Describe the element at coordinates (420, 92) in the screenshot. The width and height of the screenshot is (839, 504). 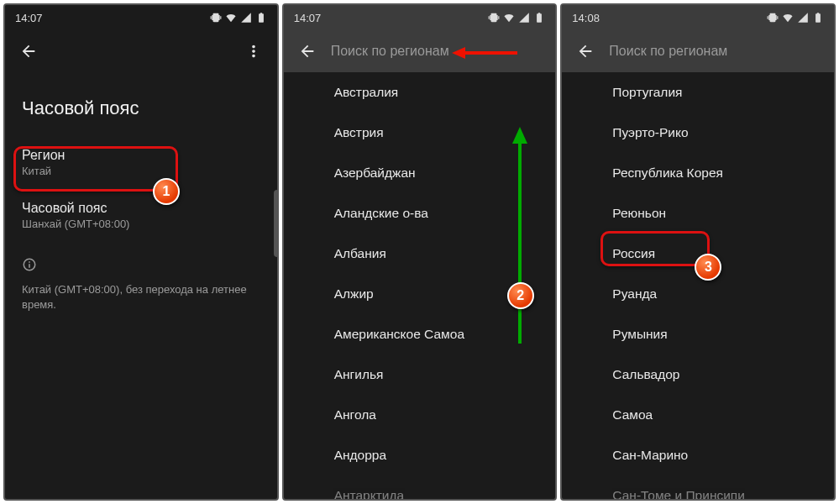
I see `list-item: Австралия` at that location.